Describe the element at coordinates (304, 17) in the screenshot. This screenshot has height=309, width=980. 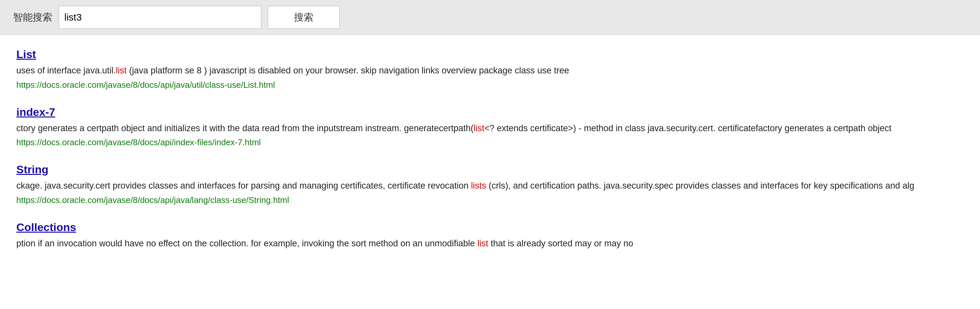
I see `search-button: 搜索` at that location.